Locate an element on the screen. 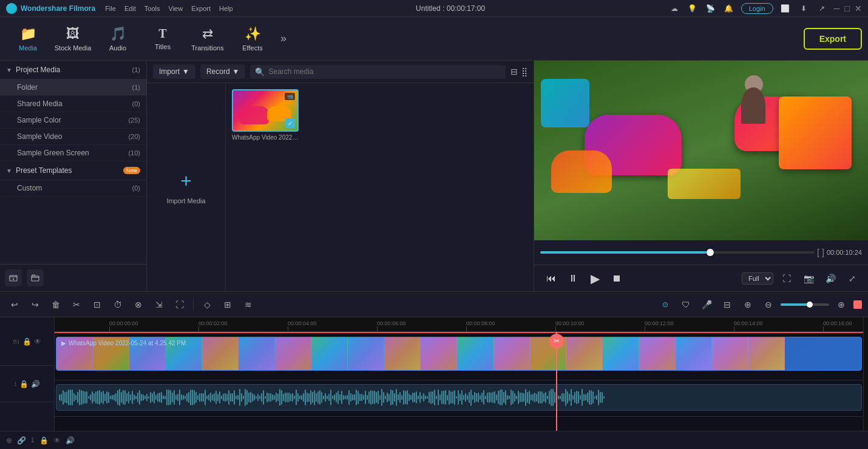 This screenshot has height=449, width=868. toolbar-stock-media: 🖼 Stock Media is located at coordinates (73, 39).